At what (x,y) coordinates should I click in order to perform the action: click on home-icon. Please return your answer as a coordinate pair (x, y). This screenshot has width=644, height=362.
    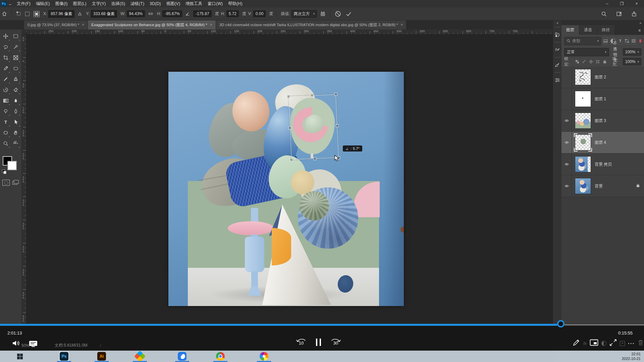
    Looking at the image, I should click on (4, 14).